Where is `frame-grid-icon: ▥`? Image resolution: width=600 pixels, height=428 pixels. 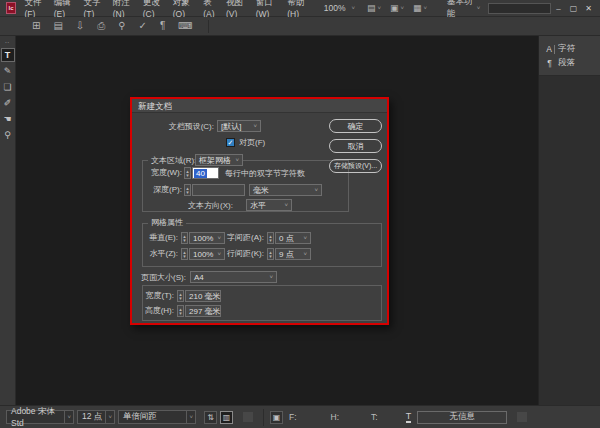
frame-grid-icon: ▥ is located at coordinates (226, 418).